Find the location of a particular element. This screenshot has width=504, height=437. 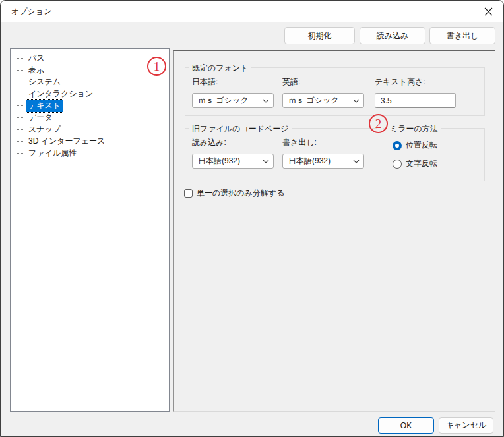

group-caption: ミラーの方法 is located at coordinates (414, 129).